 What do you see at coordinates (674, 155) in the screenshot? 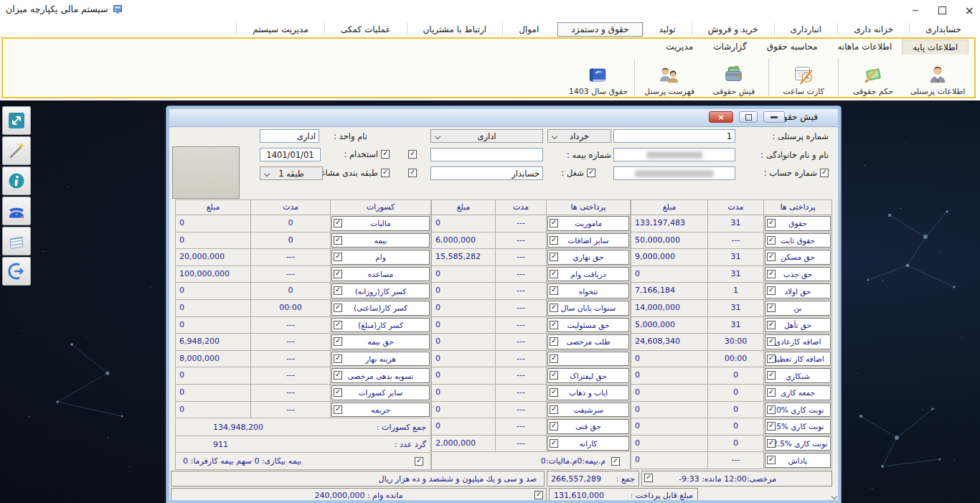
I see `full-name-input` at bounding box center [674, 155].